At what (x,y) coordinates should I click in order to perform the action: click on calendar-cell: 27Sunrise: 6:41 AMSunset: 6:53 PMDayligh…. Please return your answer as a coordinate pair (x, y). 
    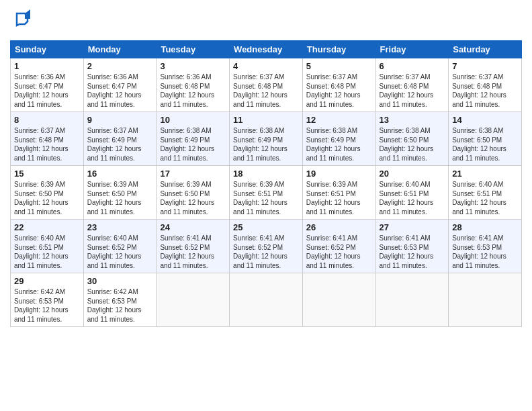
    Looking at the image, I should click on (412, 246).